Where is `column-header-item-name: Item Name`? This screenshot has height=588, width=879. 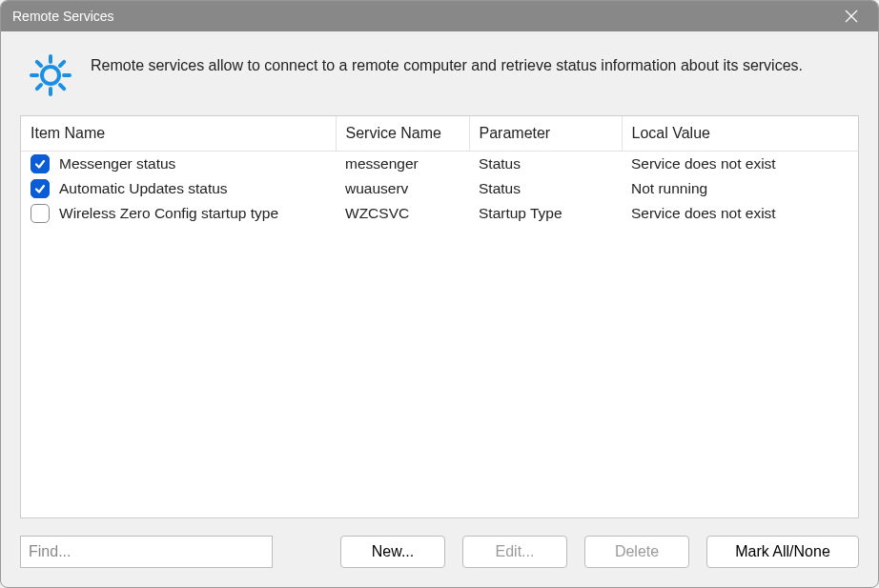 column-header-item-name: Item Name is located at coordinates (178, 133).